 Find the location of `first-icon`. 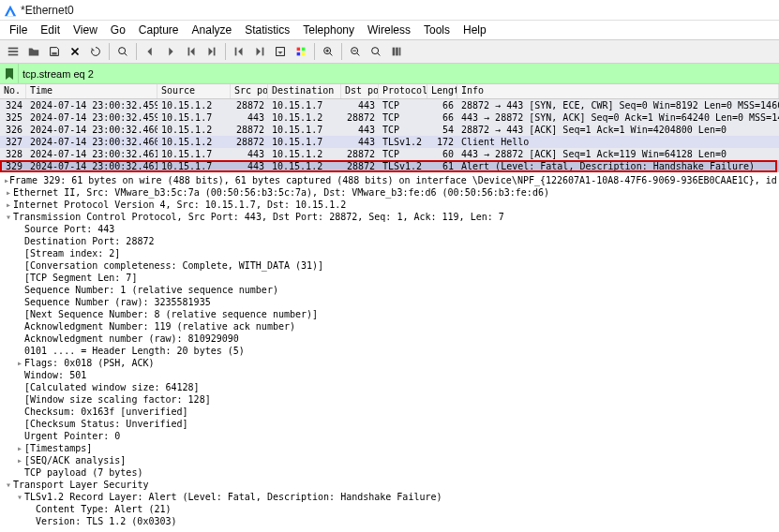

first-icon is located at coordinates (239, 52).